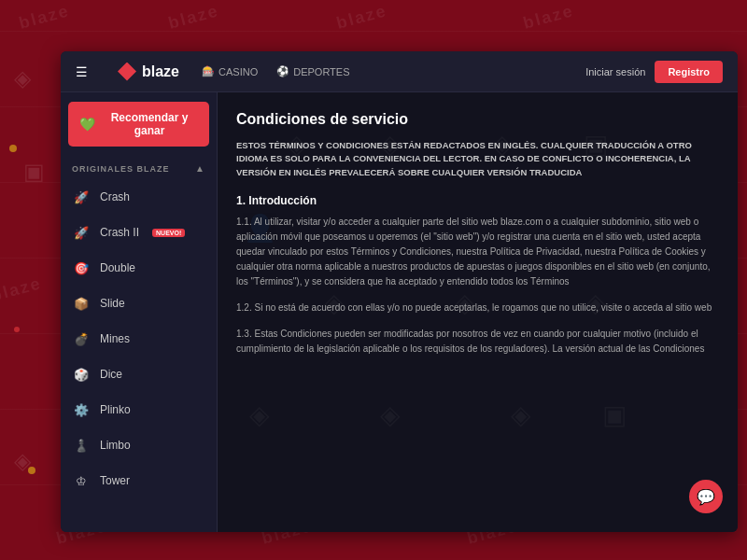 The image size is (747, 560). Describe the element at coordinates (478, 342) in the screenshot. I see `section1-text3: 1.3. Estas Condiciones pueden ser modifi…` at that location.